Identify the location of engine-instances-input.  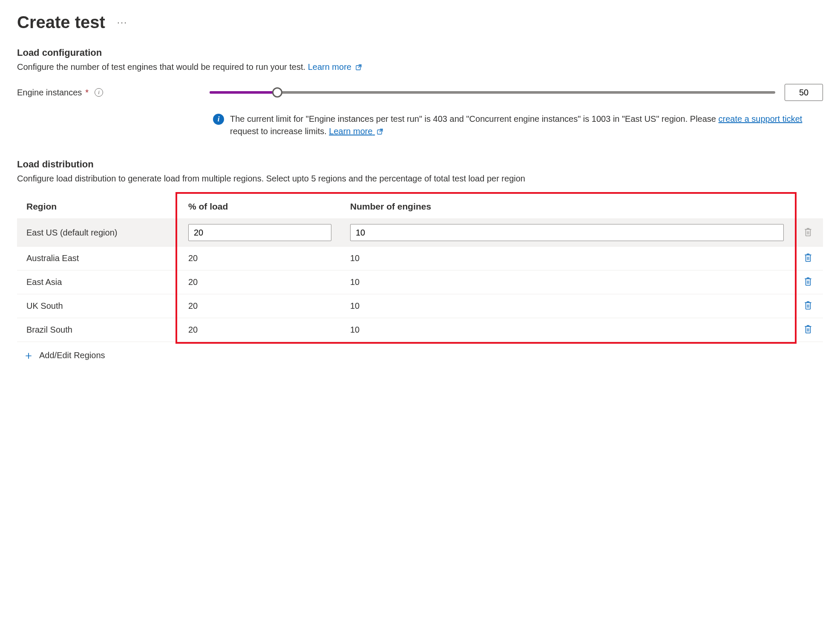
(804, 92).